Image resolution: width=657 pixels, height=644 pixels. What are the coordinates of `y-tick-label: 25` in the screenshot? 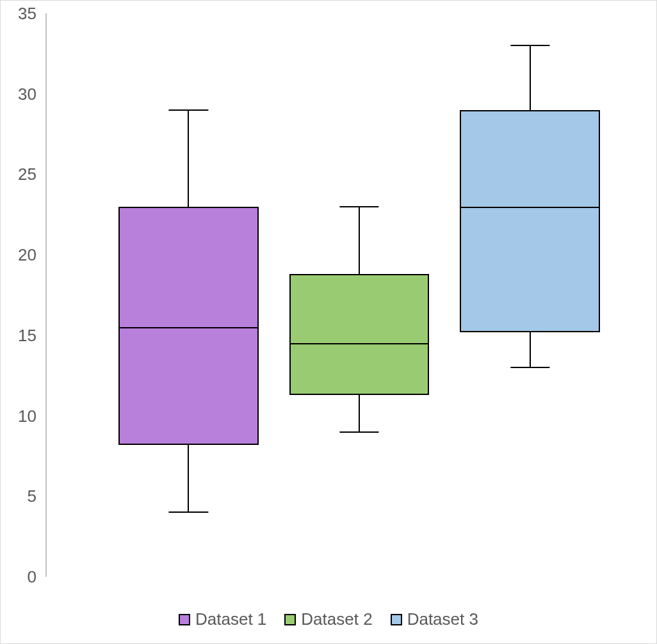 It's located at (32, 174).